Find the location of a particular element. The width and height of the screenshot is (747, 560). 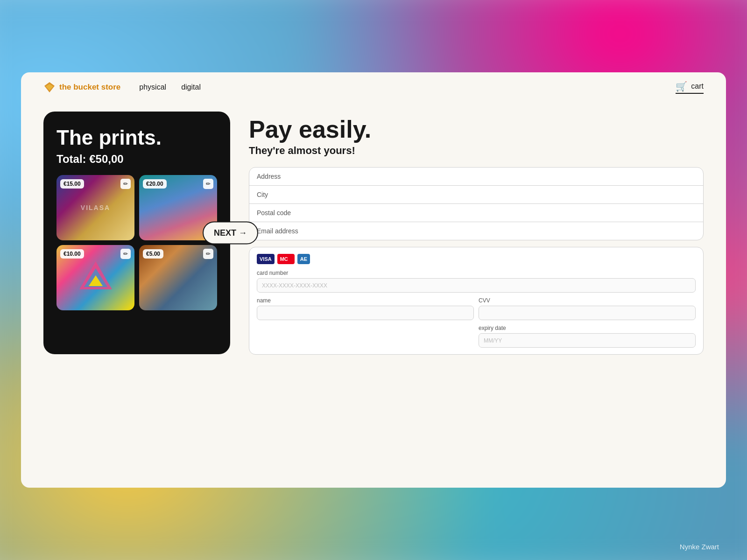

address-form is located at coordinates (476, 203).